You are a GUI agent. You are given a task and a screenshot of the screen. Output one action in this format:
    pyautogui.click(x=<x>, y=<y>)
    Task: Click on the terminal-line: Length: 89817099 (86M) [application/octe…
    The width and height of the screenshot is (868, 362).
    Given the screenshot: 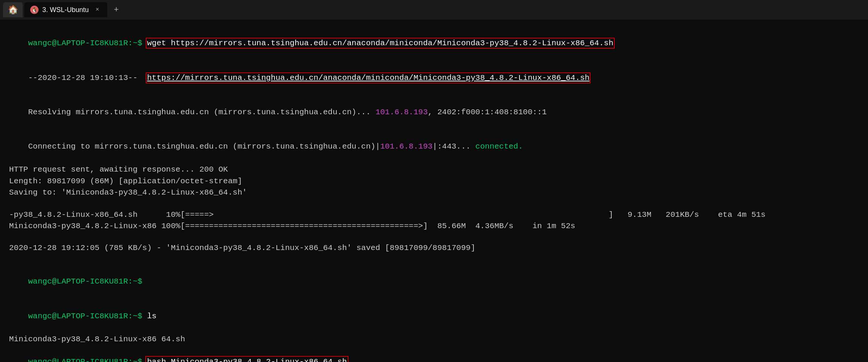 What is the action you would take?
    pyautogui.click(x=434, y=181)
    